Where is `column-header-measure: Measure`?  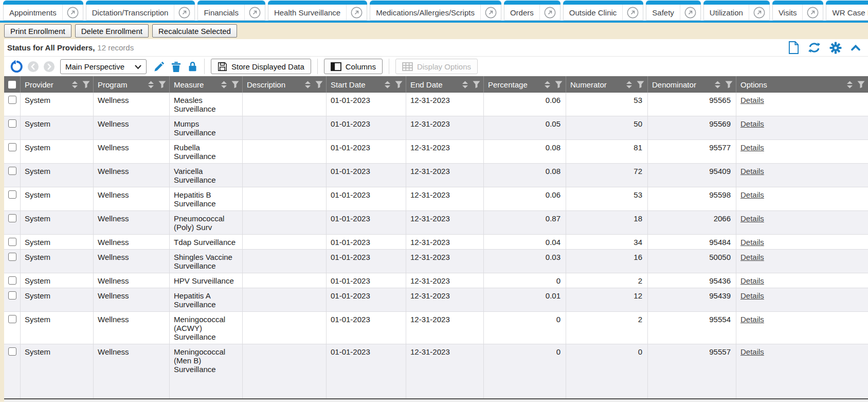
column-header-measure: Measure is located at coordinates (206, 84).